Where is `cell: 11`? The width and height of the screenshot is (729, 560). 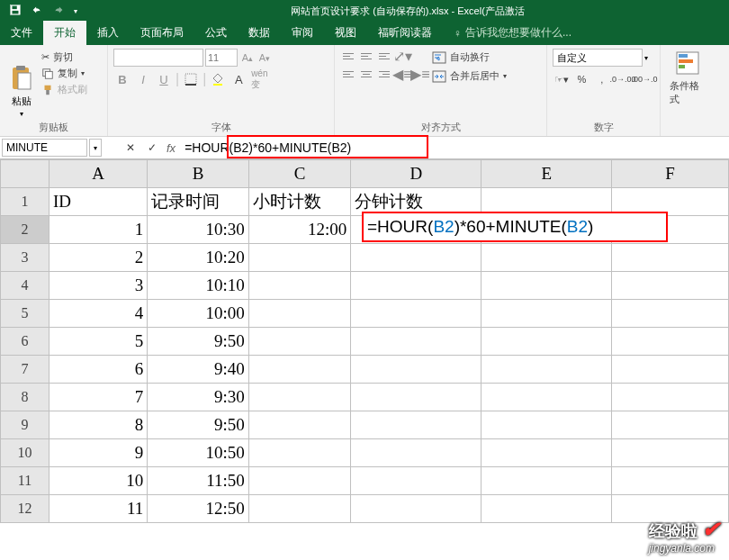
cell: 11 is located at coordinates (97, 510).